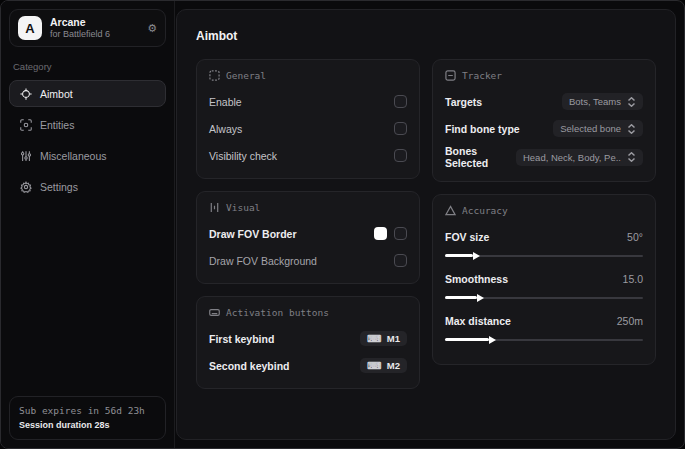 This screenshot has height=449, width=685. I want to click on setting-label: First keybind, so click(242, 339).